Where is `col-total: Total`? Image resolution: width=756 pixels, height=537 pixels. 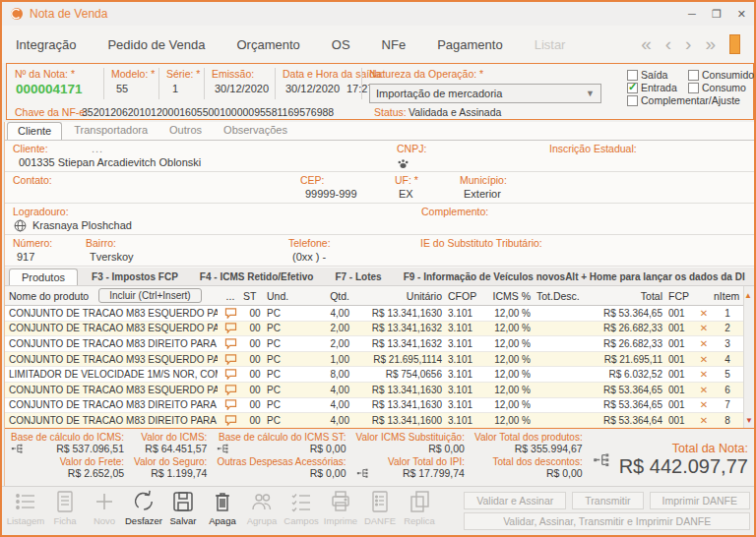 col-total: Total is located at coordinates (624, 296).